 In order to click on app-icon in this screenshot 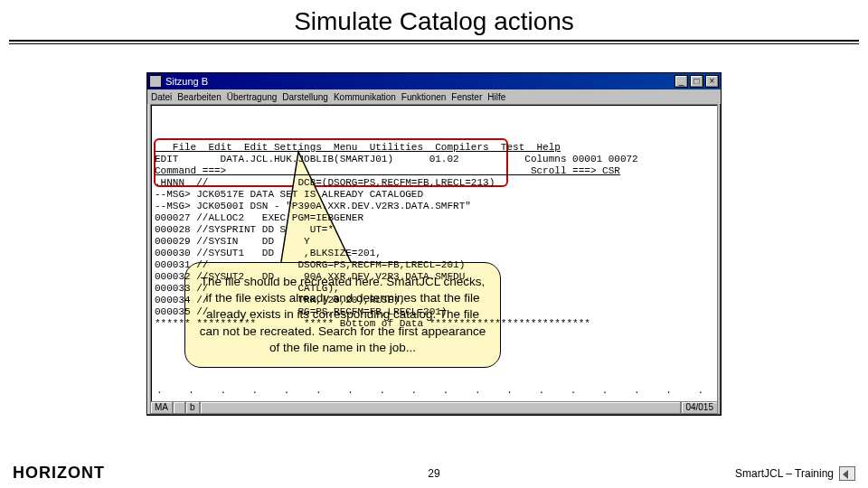, I will do `click(156, 81)`.